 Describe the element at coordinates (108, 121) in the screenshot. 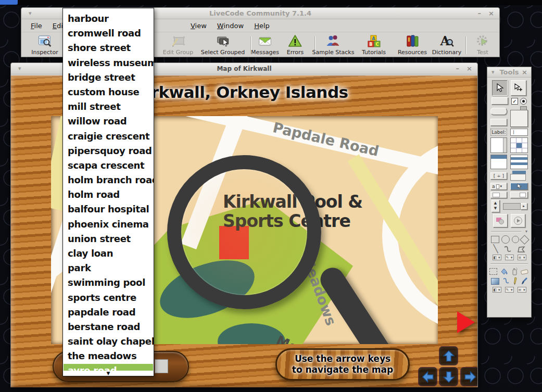

I see `dropdown-item: willow road` at that location.